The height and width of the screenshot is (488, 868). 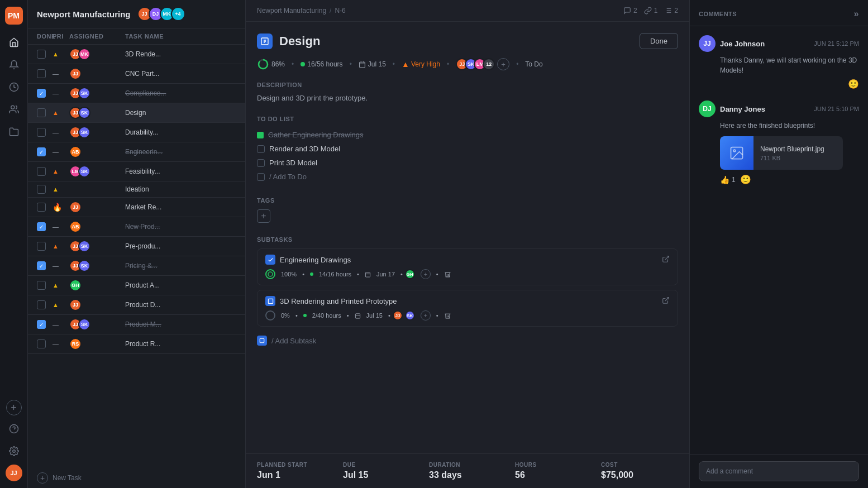 What do you see at coordinates (295, 471) in the screenshot?
I see `planned-start-stat: PLANNED START Jun 1` at bounding box center [295, 471].